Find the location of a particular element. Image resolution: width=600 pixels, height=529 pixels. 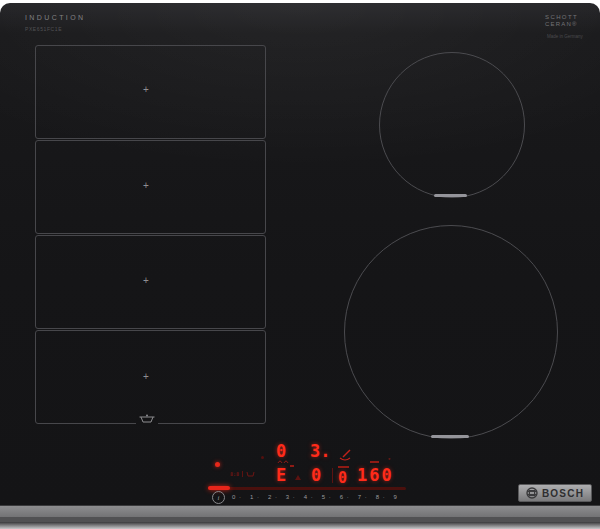

power-key-0: 0 · is located at coordinates (237, 497).